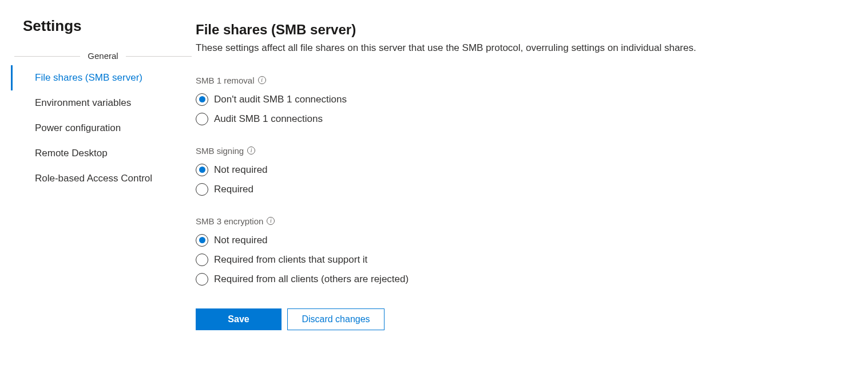 The height and width of the screenshot is (376, 868). What do you see at coordinates (89, 78) in the screenshot?
I see `sidebar-item-label: File shares (SMB server)` at bounding box center [89, 78].